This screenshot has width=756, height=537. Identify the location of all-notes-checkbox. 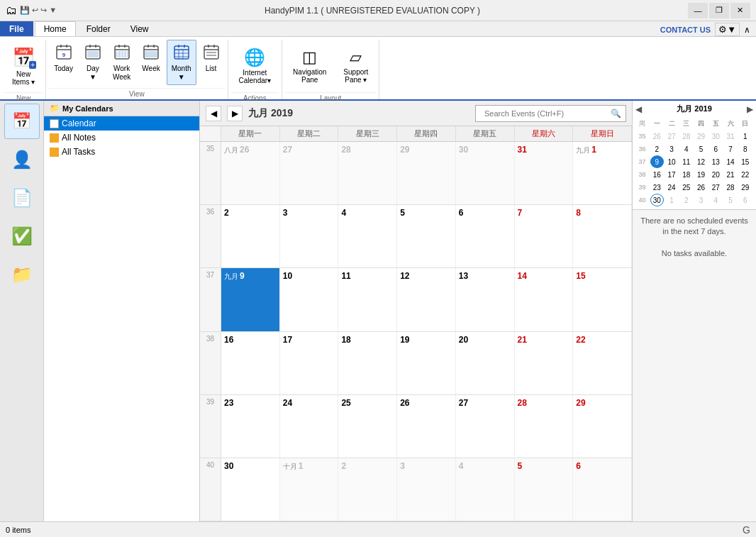
(54, 138).